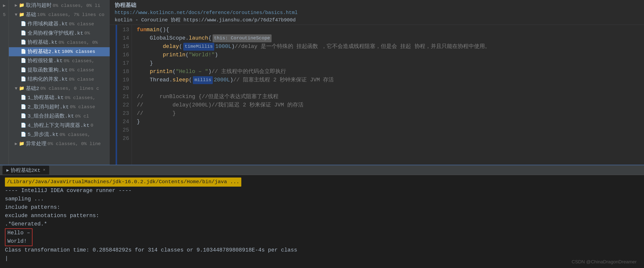  What do you see at coordinates (124, 95) in the screenshot?
I see `line-numbers: 13 14 15 16 17 18 19 20 21 22 23 24 25 2…` at bounding box center [124, 95].